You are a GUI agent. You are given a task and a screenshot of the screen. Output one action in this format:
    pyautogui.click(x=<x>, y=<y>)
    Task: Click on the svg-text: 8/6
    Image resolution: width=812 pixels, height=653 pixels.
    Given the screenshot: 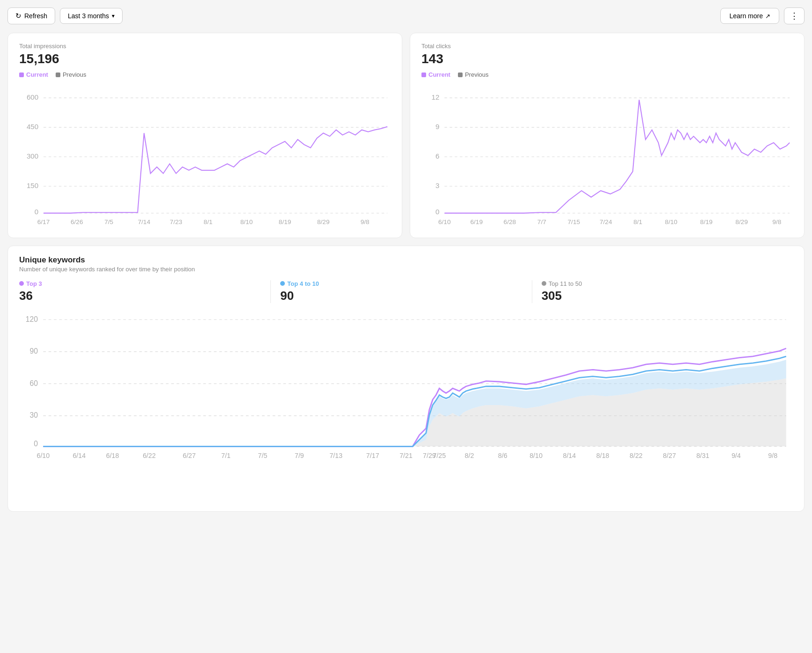 What is the action you would take?
    pyautogui.click(x=503, y=455)
    